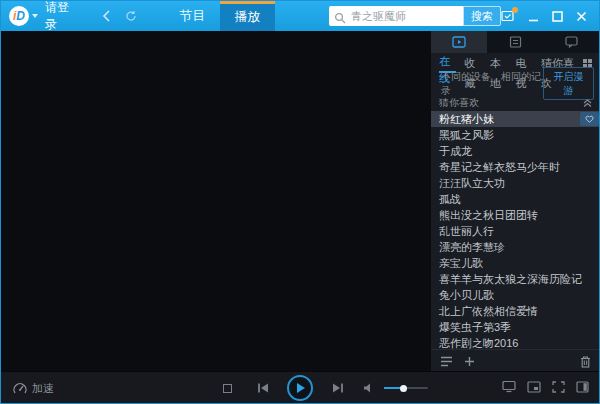 The height and width of the screenshot is (404, 600). Describe the element at coordinates (340, 19) in the screenshot. I see `search-icon` at that location.